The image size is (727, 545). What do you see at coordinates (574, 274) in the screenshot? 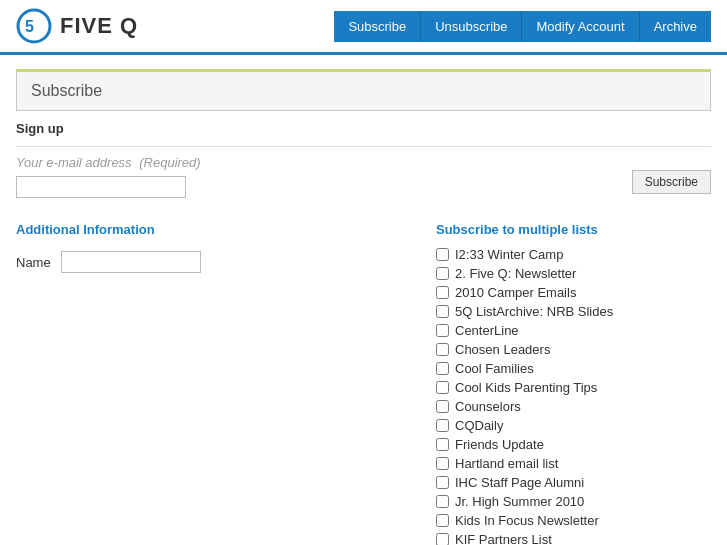
I see `list-item: 2. Five Q: Newsletter` at bounding box center [574, 274].